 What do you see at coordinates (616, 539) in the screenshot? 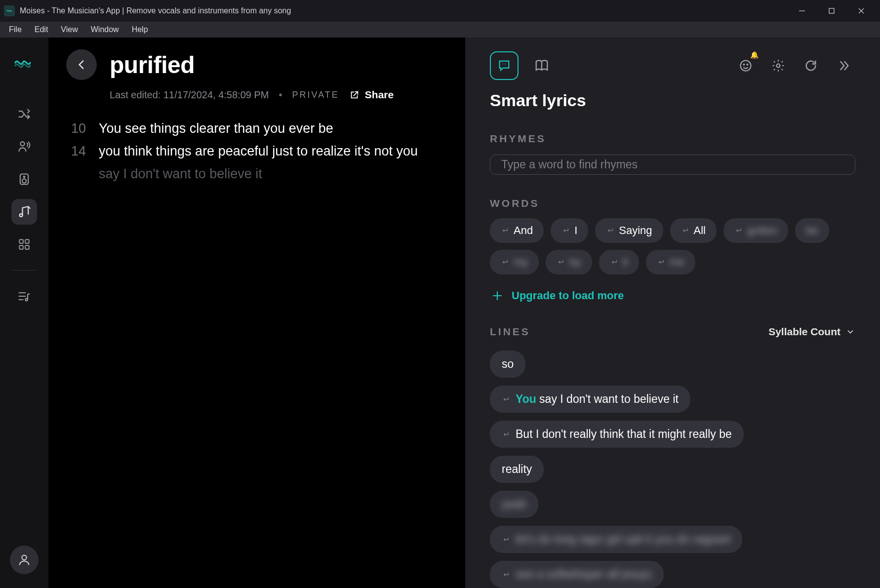
I see `line-suggestion-chip: let's do long sigur girl upk k you do va…` at bounding box center [616, 539].